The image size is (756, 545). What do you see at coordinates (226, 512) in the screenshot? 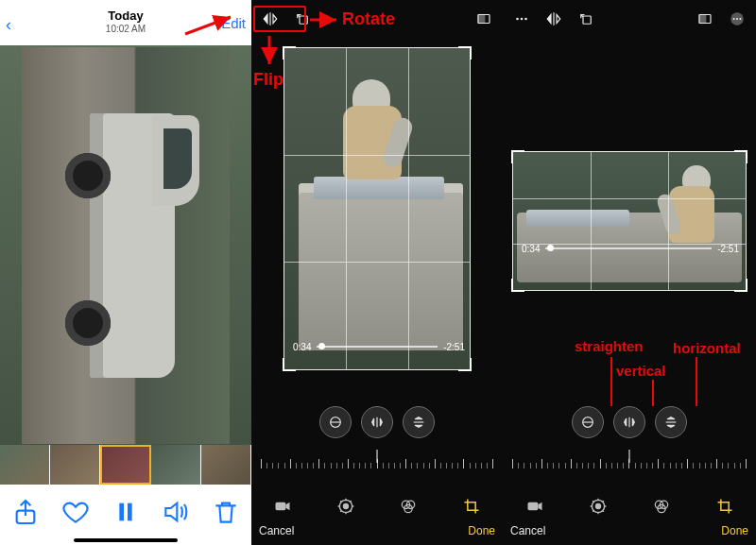
I see `trash-icon` at bounding box center [226, 512].